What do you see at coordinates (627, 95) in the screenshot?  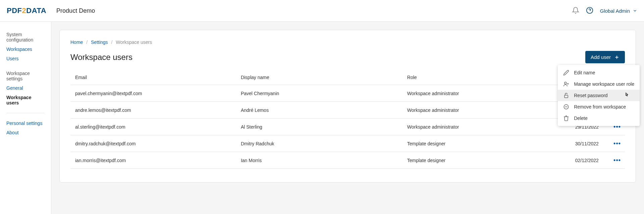 I see `cursor-pointer-icon` at bounding box center [627, 95].